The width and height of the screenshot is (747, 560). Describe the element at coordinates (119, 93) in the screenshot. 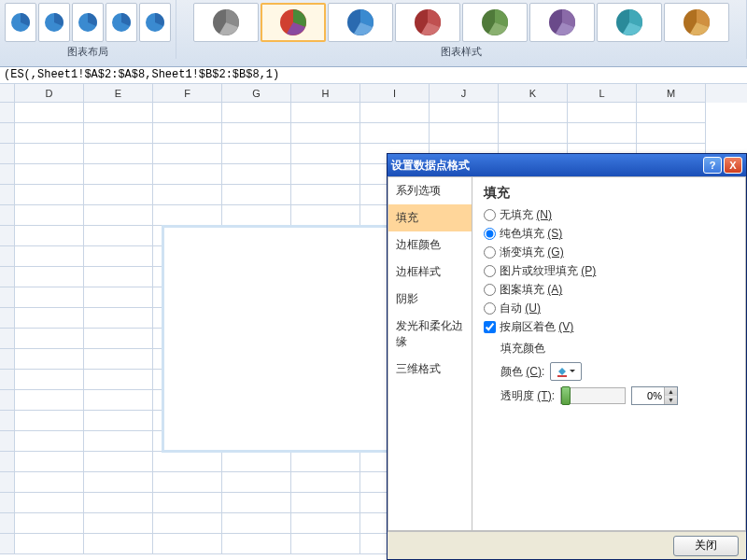

I see `column-header: E` at that location.